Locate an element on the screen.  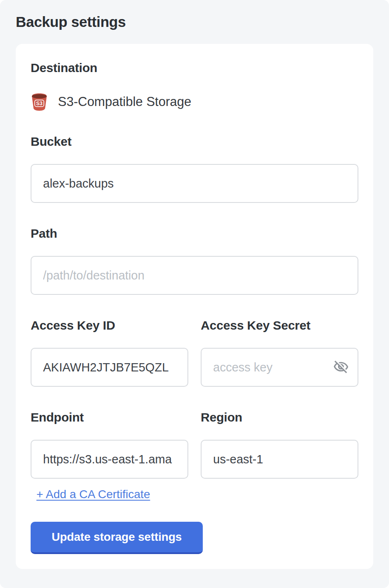
region-field: Region is located at coordinates (280, 444).